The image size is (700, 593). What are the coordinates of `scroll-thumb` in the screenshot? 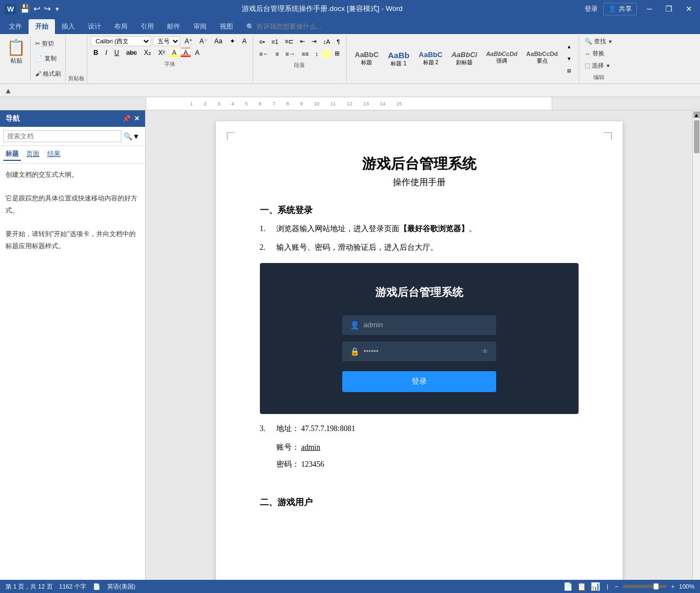 It's located at (697, 137).